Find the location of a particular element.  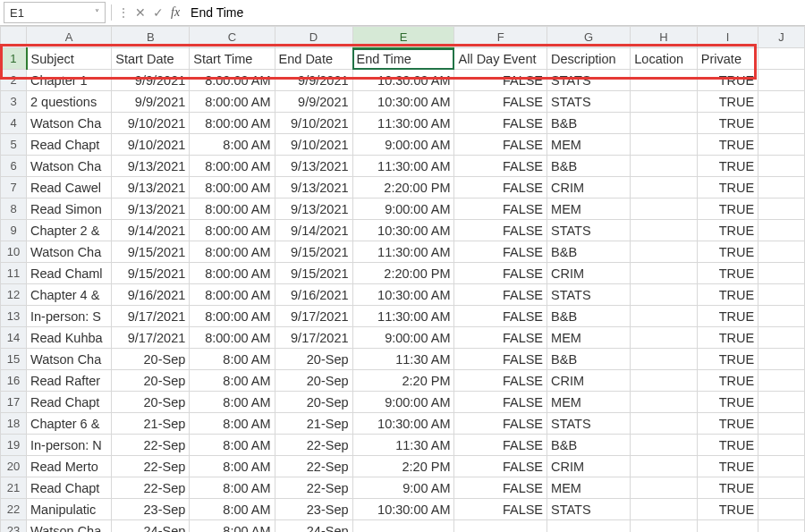

cell: All Day Event is located at coordinates (501, 59).